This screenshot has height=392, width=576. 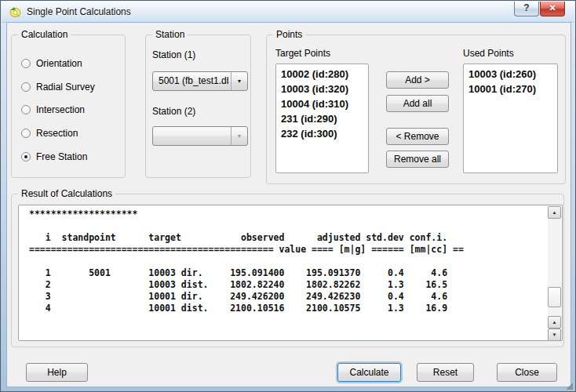 What do you see at coordinates (57, 372) in the screenshot?
I see `help-button: Help` at bounding box center [57, 372].